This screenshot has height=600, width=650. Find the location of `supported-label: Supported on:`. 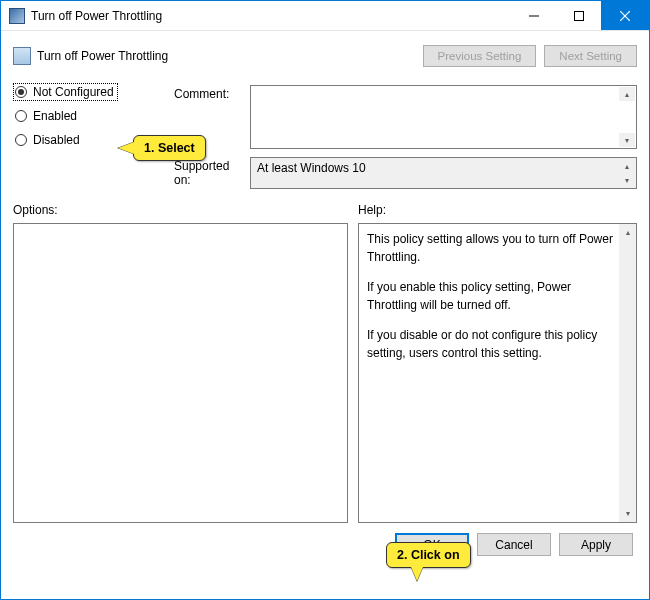

supported-label: Supported on: is located at coordinates (209, 173).